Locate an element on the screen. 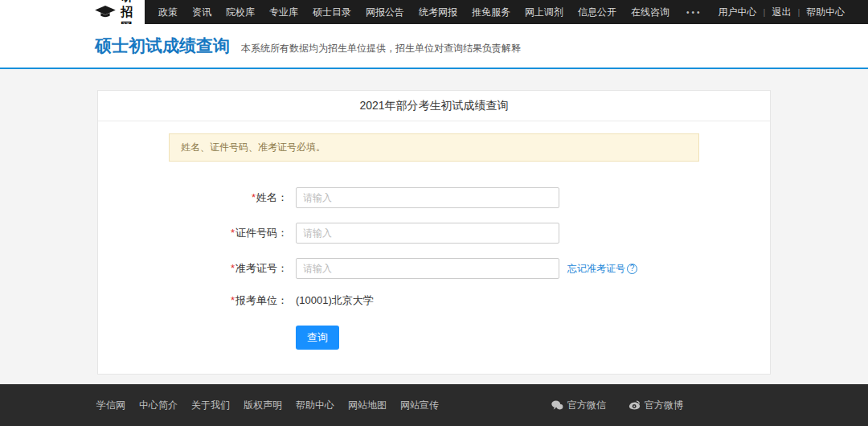 The image size is (868, 426). footer-link-help-center: 帮助中心 is located at coordinates (315, 405).